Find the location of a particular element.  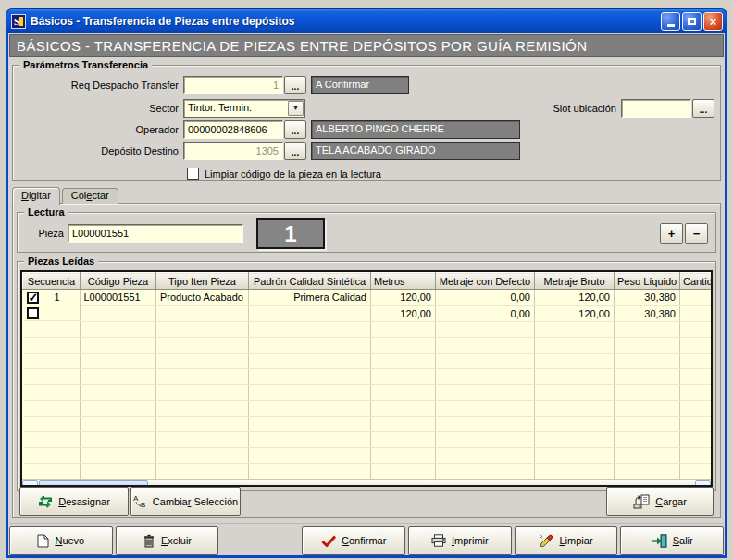

col-metraje-defecto: Metraje con Defecto is located at coordinates (485, 281).